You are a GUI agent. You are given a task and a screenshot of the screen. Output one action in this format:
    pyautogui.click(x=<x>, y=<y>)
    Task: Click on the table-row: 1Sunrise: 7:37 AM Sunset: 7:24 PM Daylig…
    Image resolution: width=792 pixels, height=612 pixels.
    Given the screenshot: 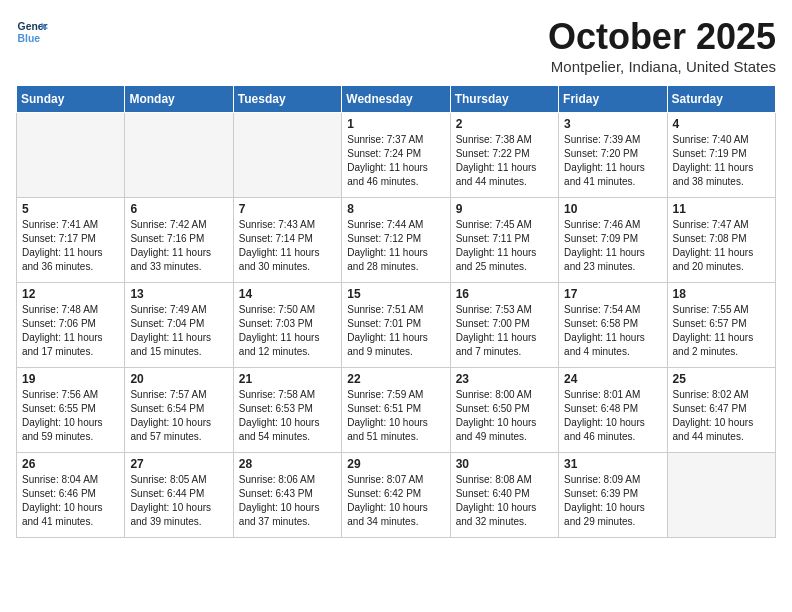 What is the action you would take?
    pyautogui.click(x=396, y=156)
    